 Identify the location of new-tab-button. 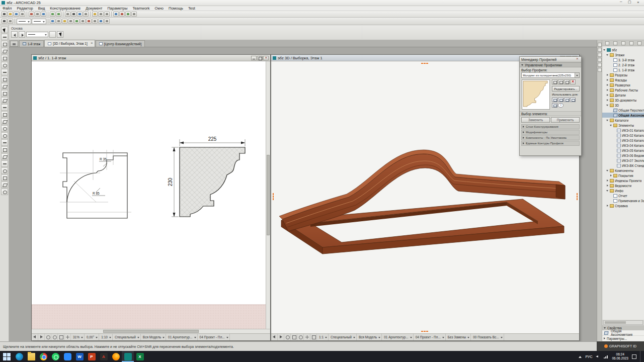
(14, 44).